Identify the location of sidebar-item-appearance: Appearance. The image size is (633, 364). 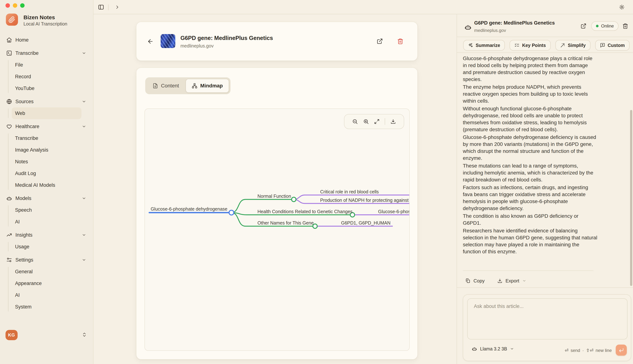
(47, 284).